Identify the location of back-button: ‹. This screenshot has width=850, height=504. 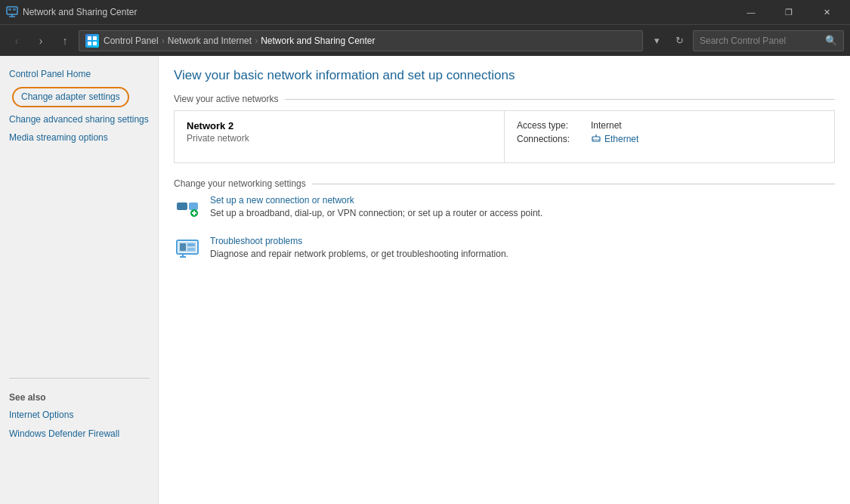
(17, 41).